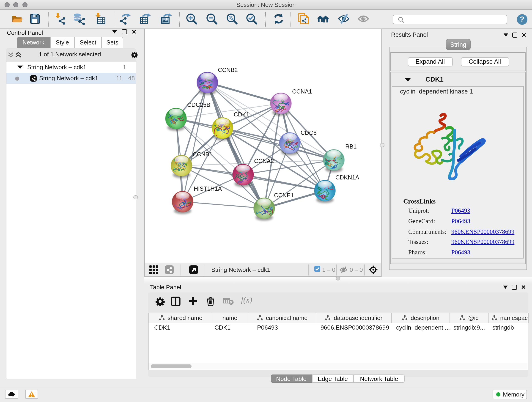  Describe the element at coordinates (302, 91) in the screenshot. I see `svg-text: CCNA1` at that location.